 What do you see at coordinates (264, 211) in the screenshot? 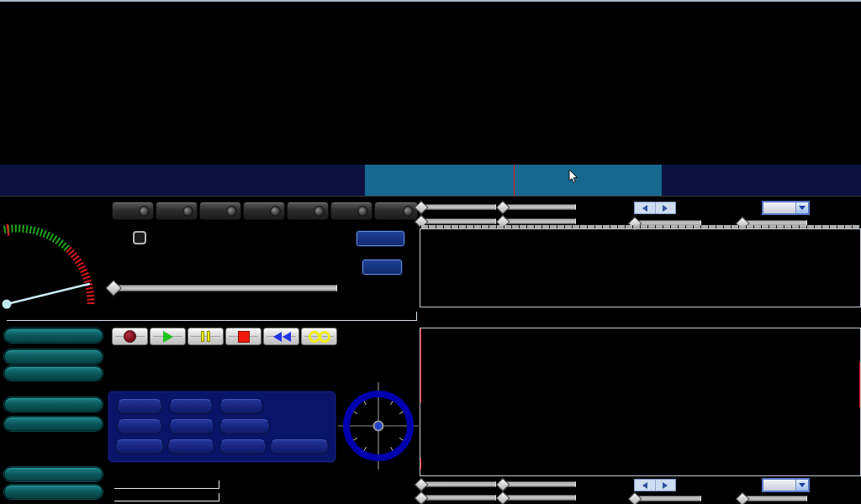
I see `mode-button-lsb` at bounding box center [264, 211].